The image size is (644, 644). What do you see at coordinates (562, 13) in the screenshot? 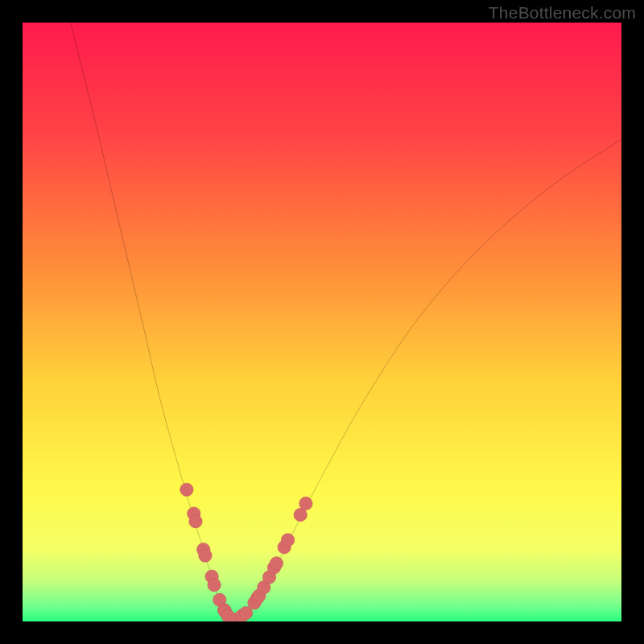
I see `attribution-label: TheBottleneck.com` at bounding box center [562, 13].